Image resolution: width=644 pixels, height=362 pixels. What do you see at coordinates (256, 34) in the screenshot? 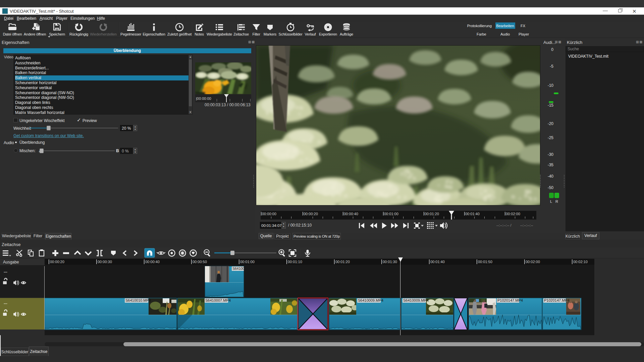
I see `svg-text: Filter` at bounding box center [256, 34].